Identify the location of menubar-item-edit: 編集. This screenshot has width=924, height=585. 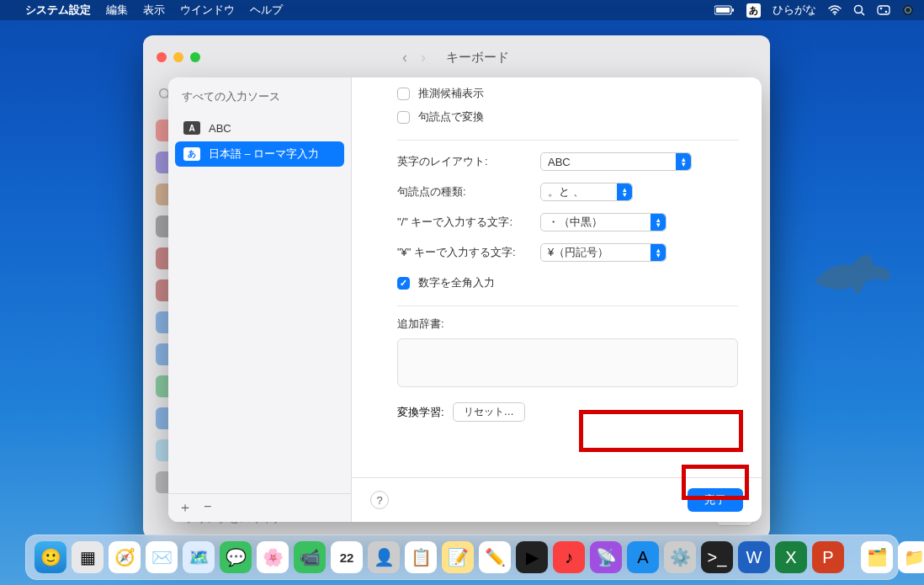
(117, 10).